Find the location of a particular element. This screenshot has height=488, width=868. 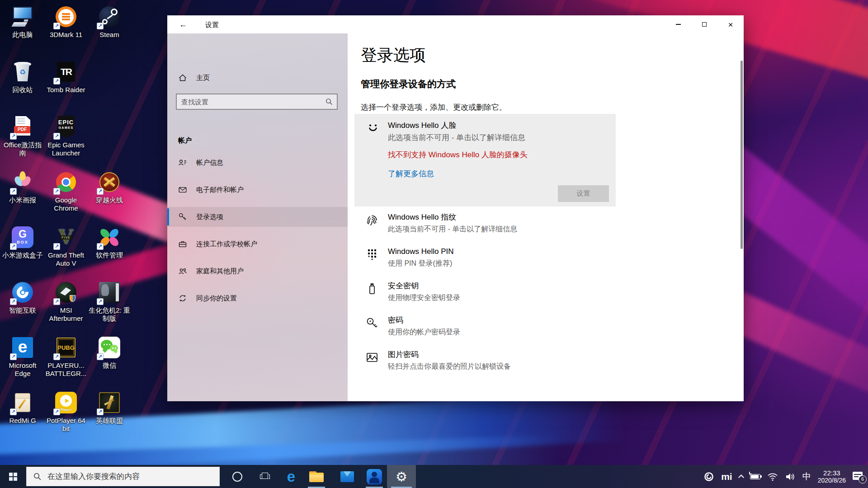

taskbar-search-input is located at coordinates (133, 476).